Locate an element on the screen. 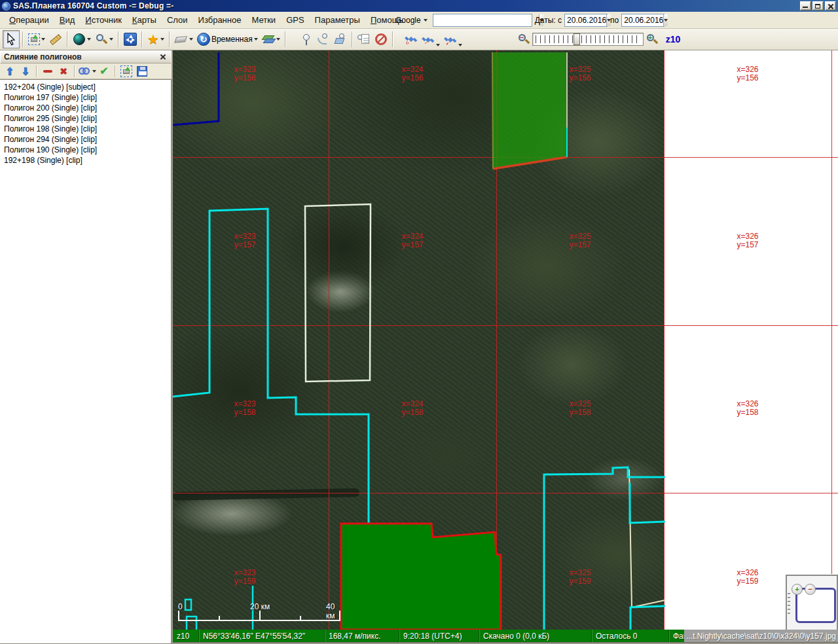 Image resolution: width=838 pixels, height=644 pixels. overview-minimap: + − is located at coordinates (812, 603).